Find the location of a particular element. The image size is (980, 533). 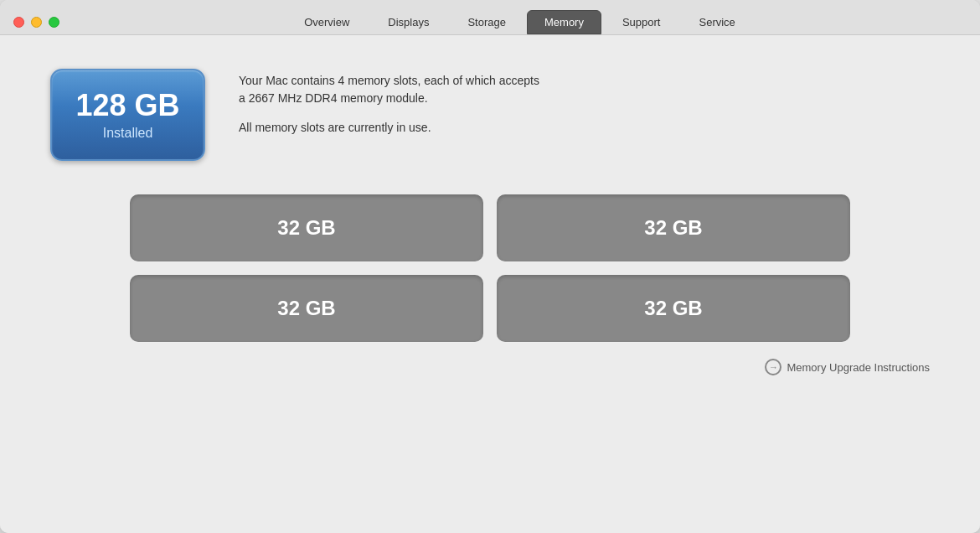

tab-support: Support is located at coordinates (642, 22).